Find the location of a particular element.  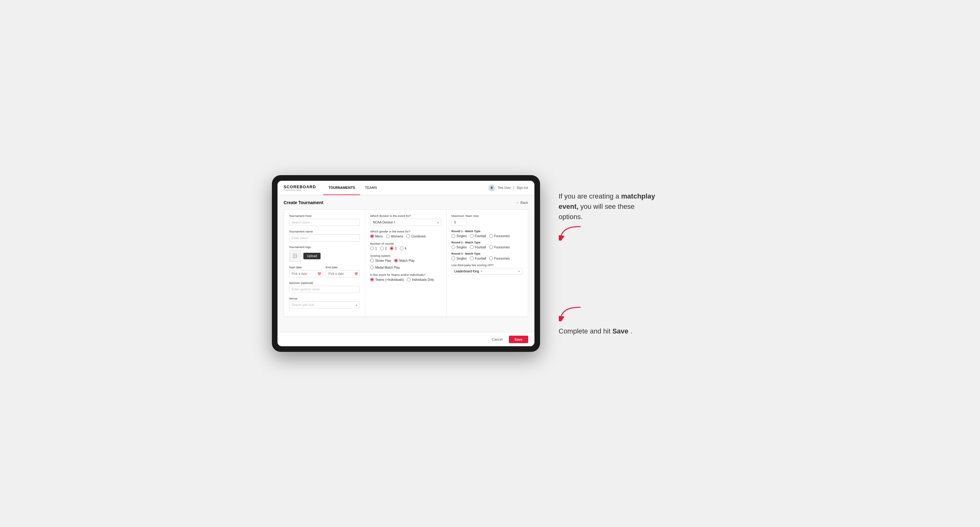

sponsor-field: Sponsor (optional) is located at coordinates (325, 287).